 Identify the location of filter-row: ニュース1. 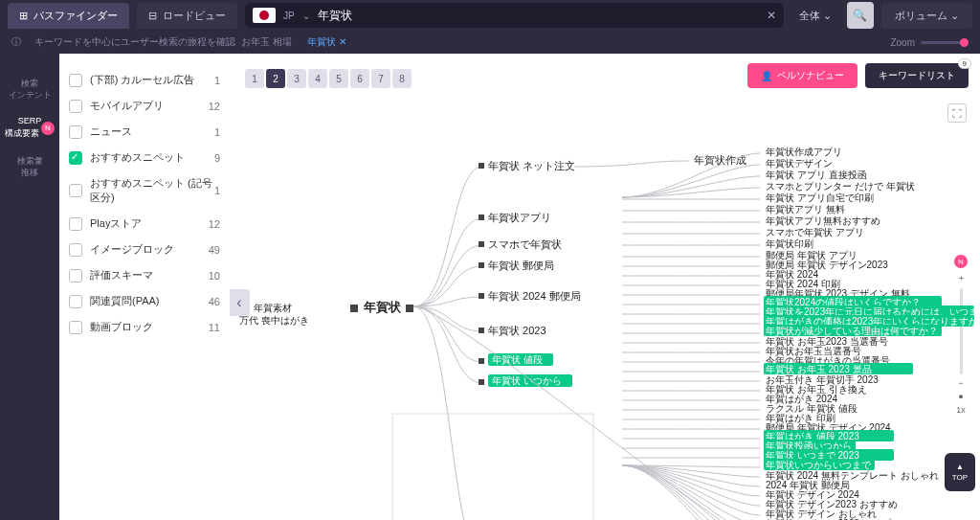
(145, 132).